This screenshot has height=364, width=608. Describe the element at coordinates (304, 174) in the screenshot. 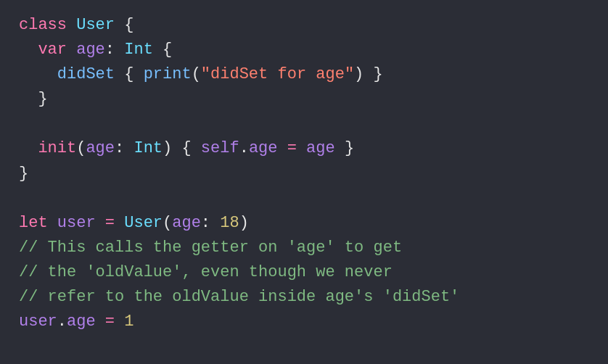

I see `code-line-7: }` at that location.